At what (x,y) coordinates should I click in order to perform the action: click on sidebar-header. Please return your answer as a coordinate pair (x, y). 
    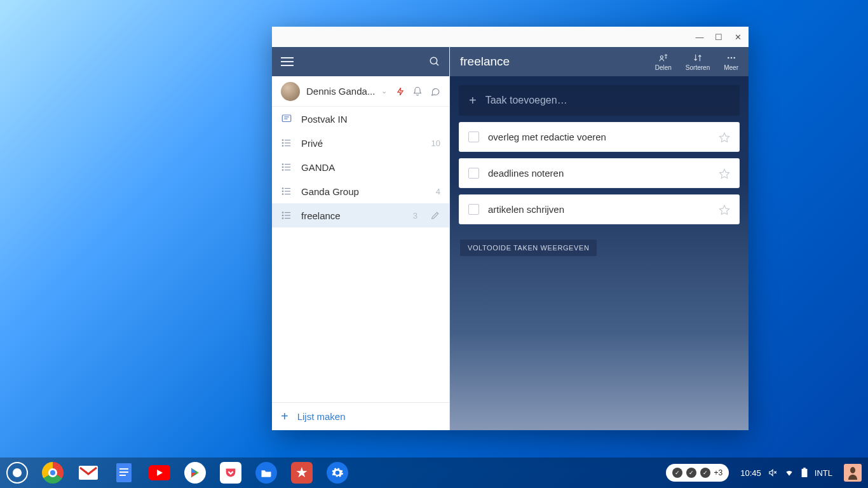
    Looking at the image, I should click on (361, 62).